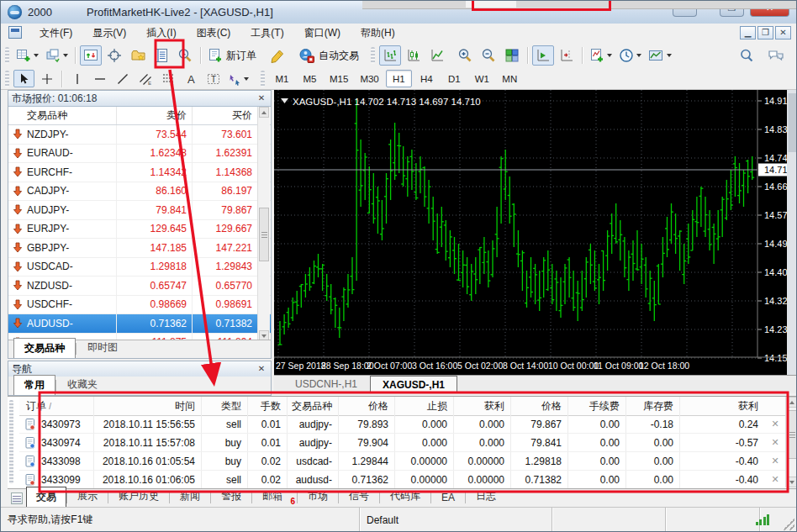  I want to click on metaeditor-button, so click(277, 55).